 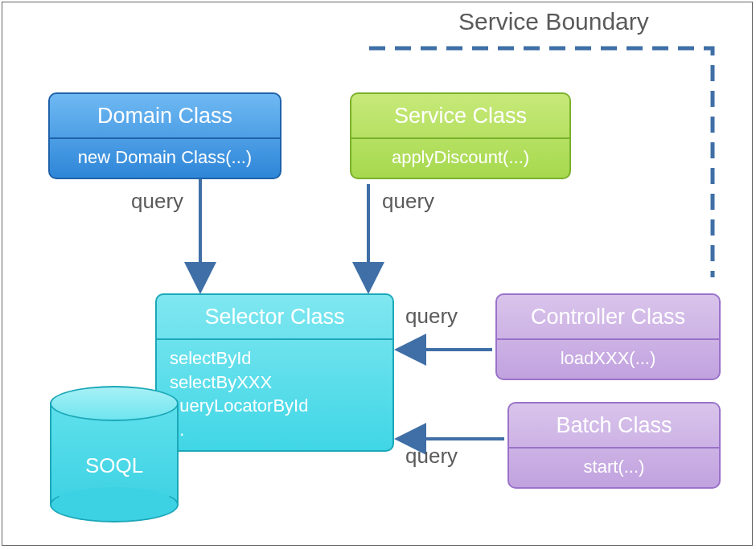 What do you see at coordinates (608, 318) in the screenshot?
I see `controller-class-title: Controller Class` at bounding box center [608, 318].